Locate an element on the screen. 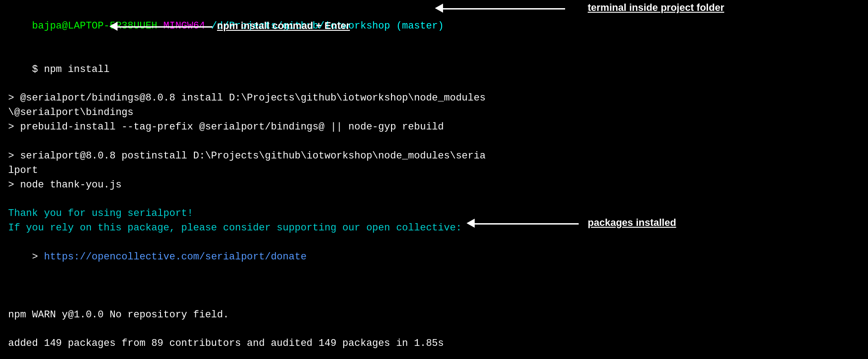 The width and height of the screenshot is (868, 359). npm-install-label: npm install commad + Enter is located at coordinates (283, 26).